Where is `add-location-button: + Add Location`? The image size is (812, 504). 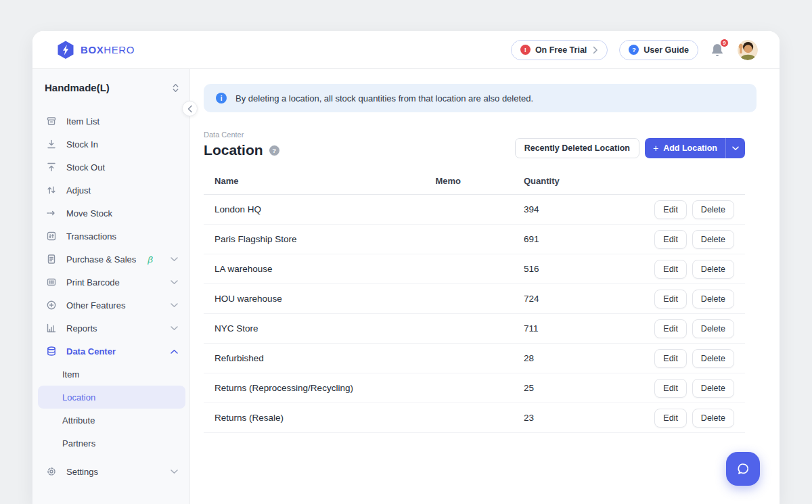 add-location-button: + Add Location is located at coordinates (695, 148).